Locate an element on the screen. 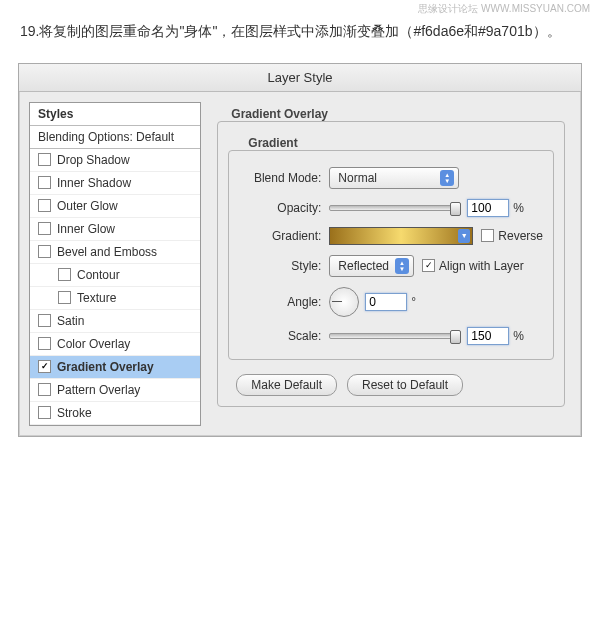 Image resolution: width=600 pixels, height=624 pixels. style-label: Style: is located at coordinates (284, 266).